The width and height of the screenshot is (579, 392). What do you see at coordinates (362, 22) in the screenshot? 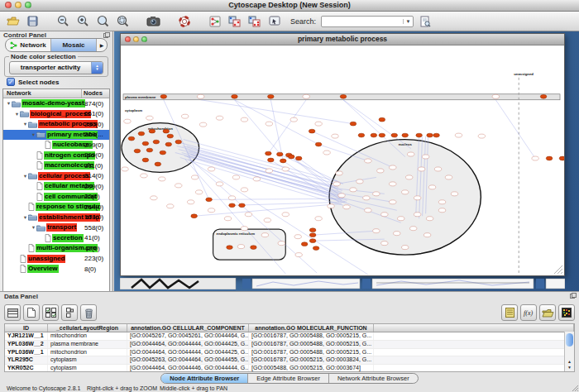
I see `search-input` at bounding box center [362, 22].